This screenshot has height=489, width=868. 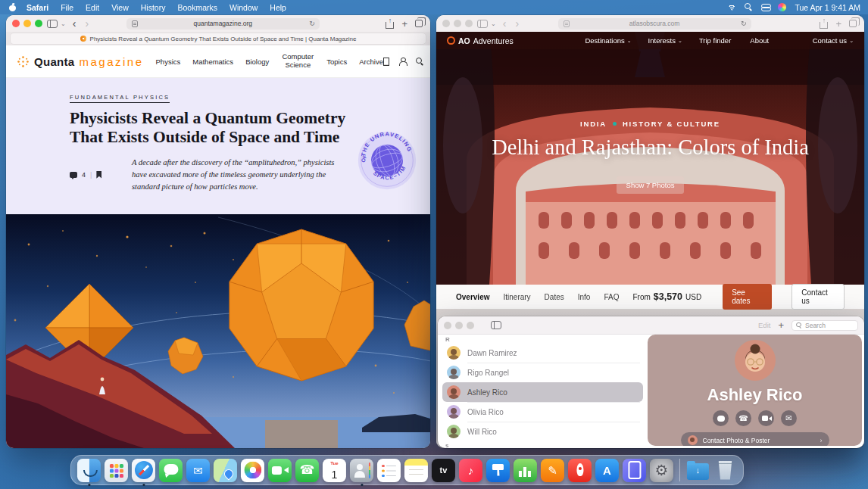 What do you see at coordinates (403, 62) in the screenshot?
I see `account-icon` at bounding box center [403, 62].